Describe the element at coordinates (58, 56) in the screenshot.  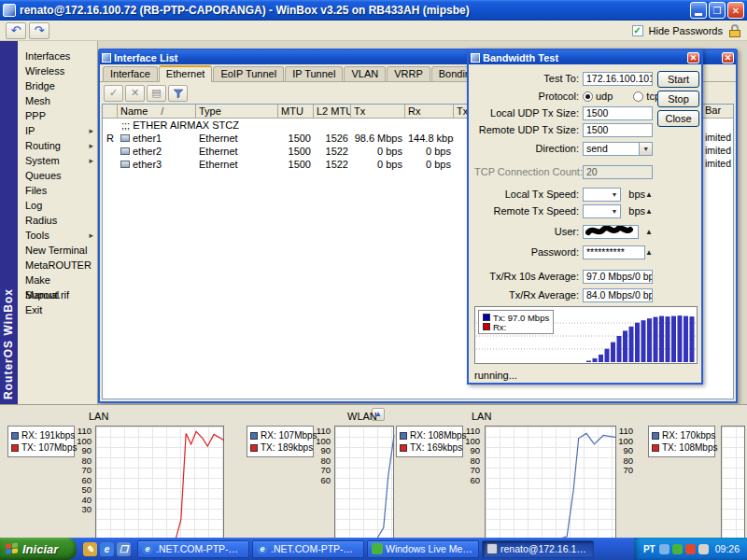
I see `sidebar-item-interfaces: Interfaces` at that location.